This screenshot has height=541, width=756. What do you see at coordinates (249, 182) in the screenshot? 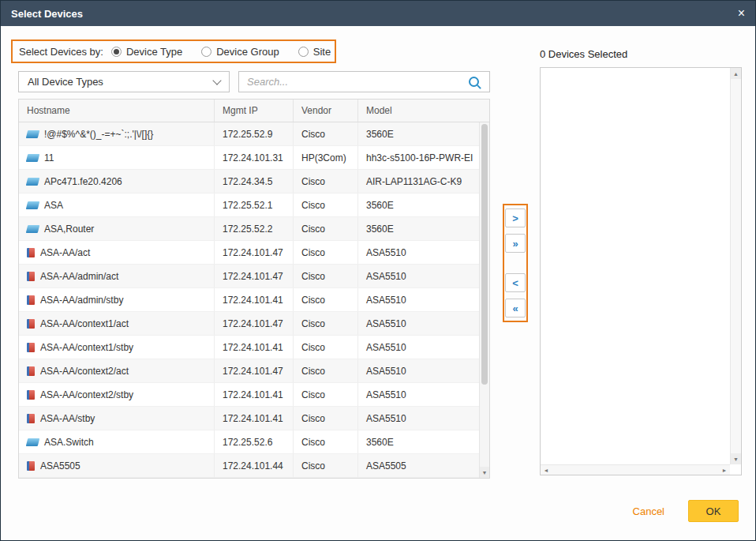
I see `table-row: APc471.fe20.4206172.24.34.5CiscoAIR-LAP1…` at bounding box center [249, 182].